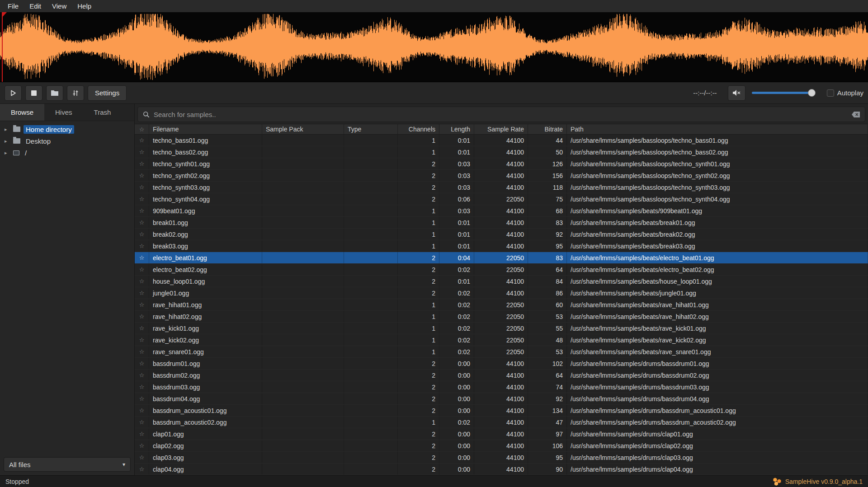 This screenshot has height=487, width=868. I want to click on file-filter-dropdown: All files ▾, so click(67, 464).